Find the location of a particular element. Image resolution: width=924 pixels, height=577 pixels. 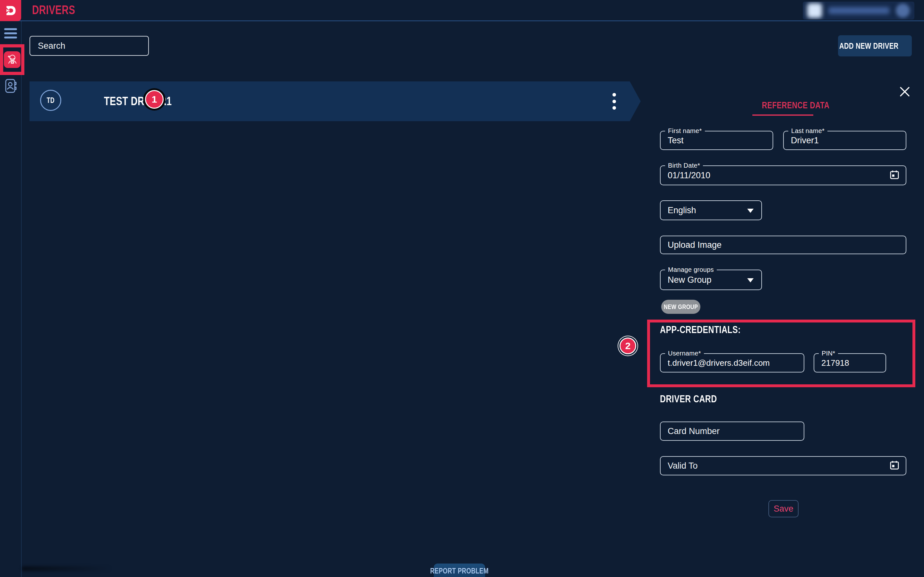

brand-logo-icon is located at coordinates (11, 11).